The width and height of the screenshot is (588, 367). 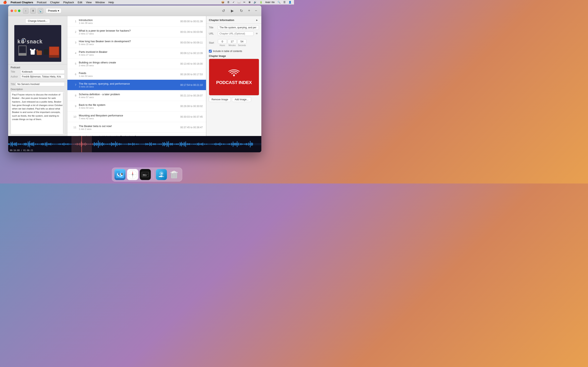 I want to click on chapter-url-label: URL, so click(x=213, y=33).